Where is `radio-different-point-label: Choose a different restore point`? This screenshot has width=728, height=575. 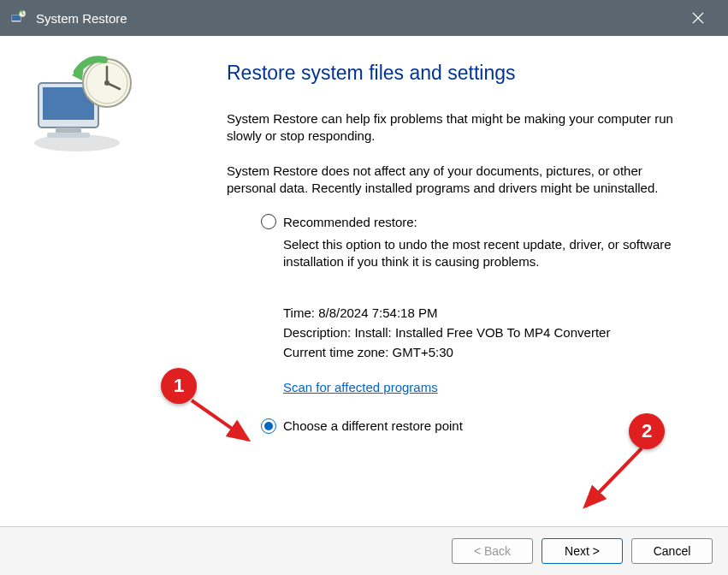
radio-different-point-label: Choose a different restore point is located at coordinates (373, 426).